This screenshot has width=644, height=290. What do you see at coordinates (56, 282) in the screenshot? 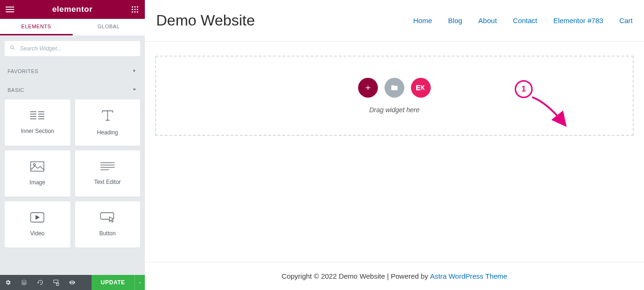
I see `responsive-icon` at bounding box center [56, 282].